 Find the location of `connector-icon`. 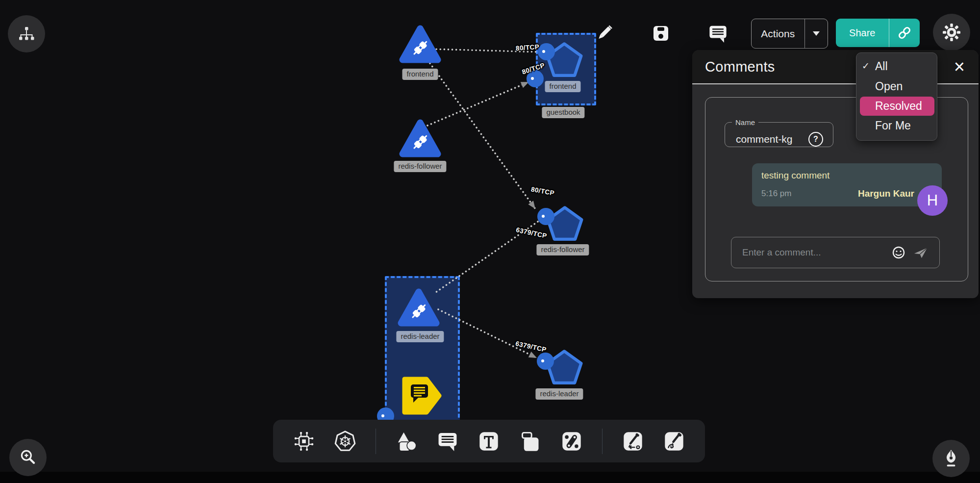

connector-icon is located at coordinates (572, 441).